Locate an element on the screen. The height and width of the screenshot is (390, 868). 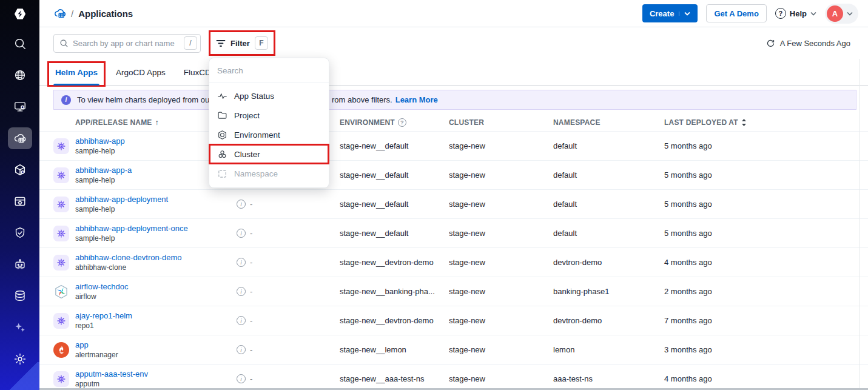
search-icon is located at coordinates (64, 44).